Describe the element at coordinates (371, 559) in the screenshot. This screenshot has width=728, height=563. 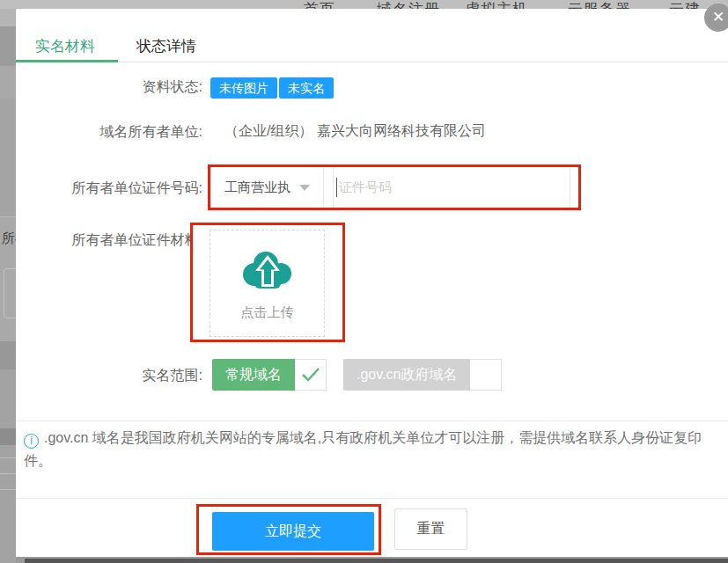
I see `dimmed-page-footer` at that location.